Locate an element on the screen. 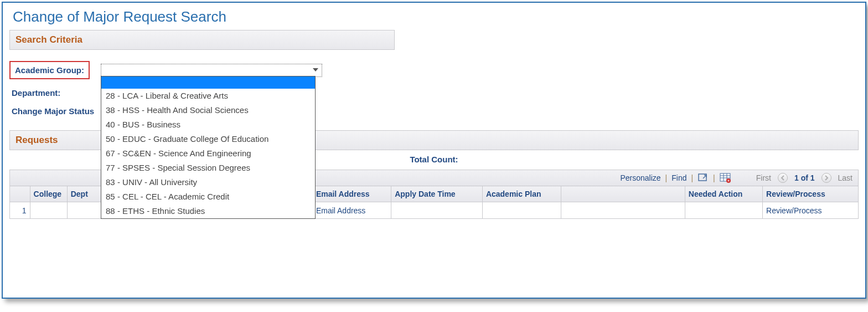 This screenshot has width=868, height=312. first-link: First is located at coordinates (764, 178).